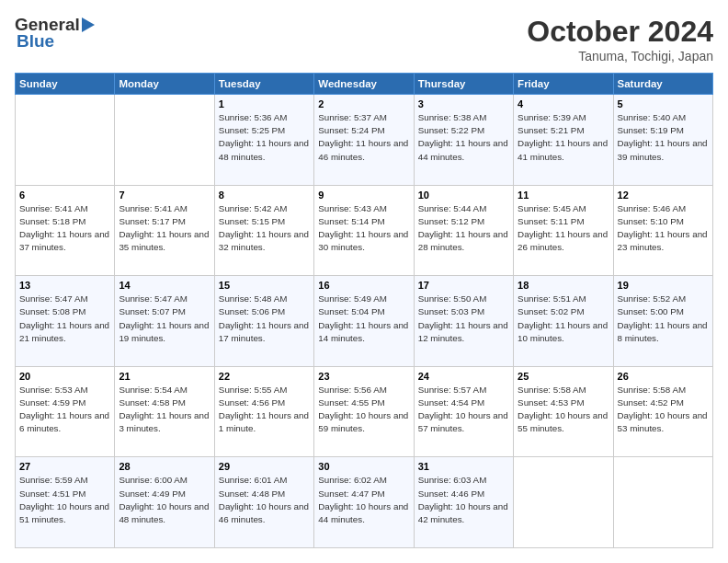 This screenshot has width=728, height=563. What do you see at coordinates (364, 195) in the screenshot?
I see `day-number: 9` at bounding box center [364, 195].